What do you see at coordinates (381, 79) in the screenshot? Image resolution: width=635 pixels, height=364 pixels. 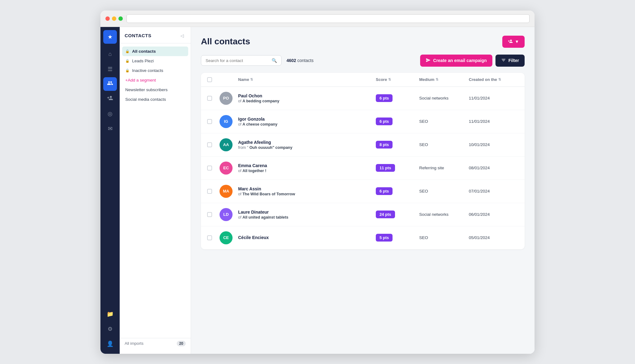 I see `header-score-label: Score` at bounding box center [381, 79].